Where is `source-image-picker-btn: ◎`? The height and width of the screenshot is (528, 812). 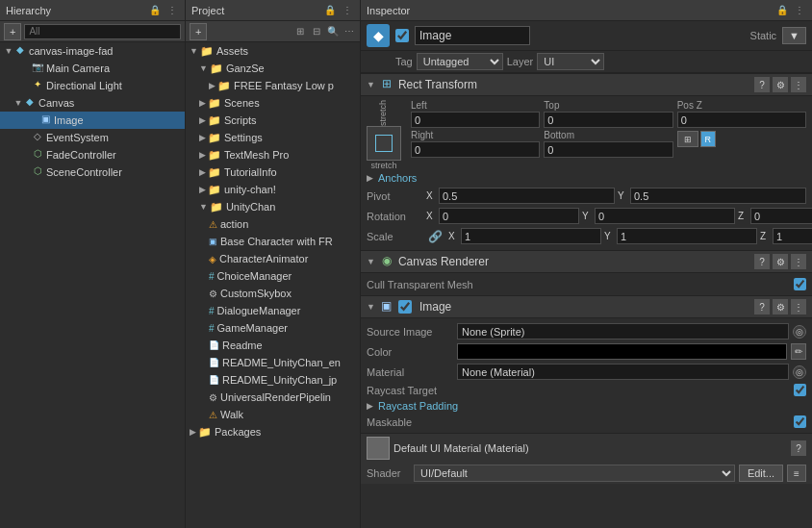 source-image-picker-btn: ◎ is located at coordinates (799, 332).